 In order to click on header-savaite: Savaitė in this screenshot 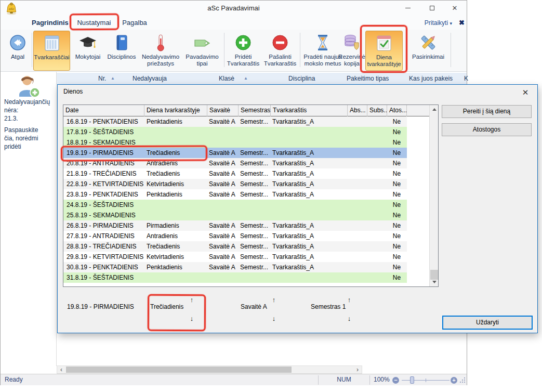, I will do `click(223, 111)`.